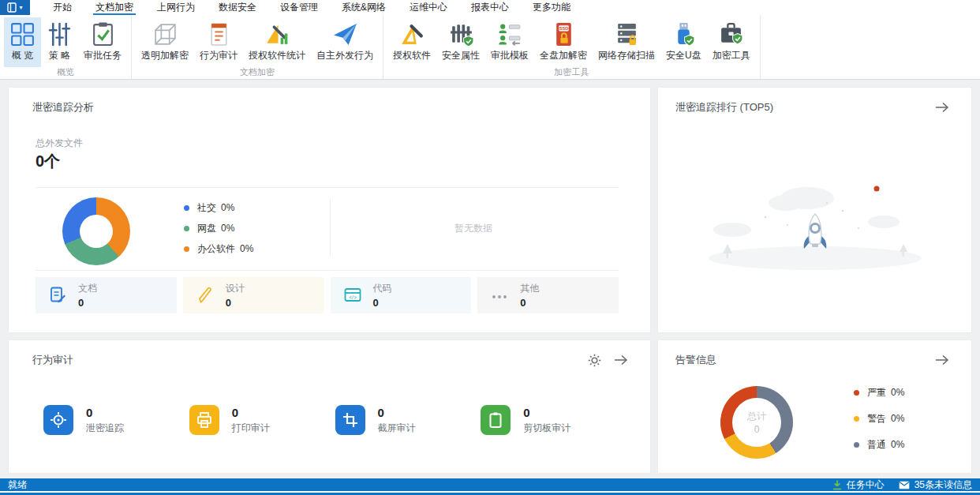 Image resolution: width=980 pixels, height=495 pixels. Describe the element at coordinates (96, 231) in the screenshot. I see `outgoing-files-donut-chart` at that location.